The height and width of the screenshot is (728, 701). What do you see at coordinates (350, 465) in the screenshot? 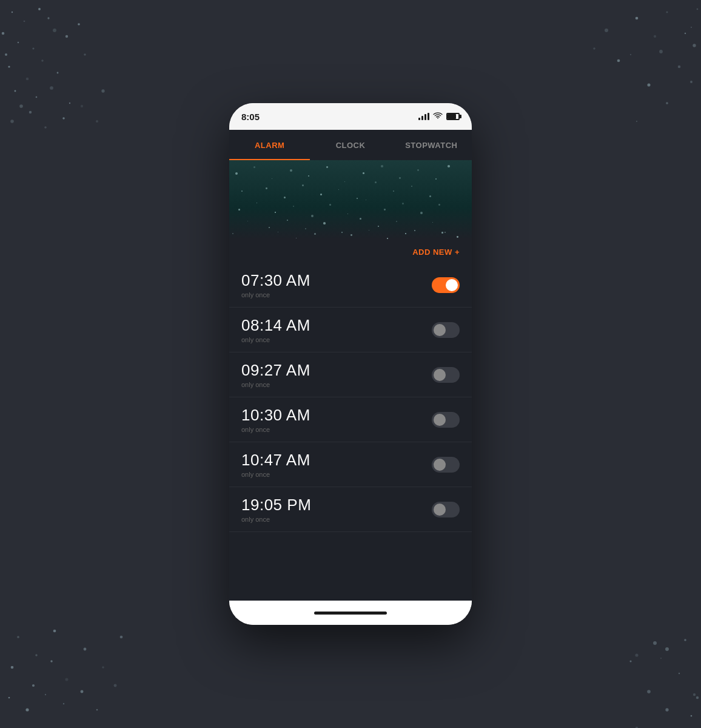
I see `alarm-item: 10:47 AMonly once` at bounding box center [350, 465].